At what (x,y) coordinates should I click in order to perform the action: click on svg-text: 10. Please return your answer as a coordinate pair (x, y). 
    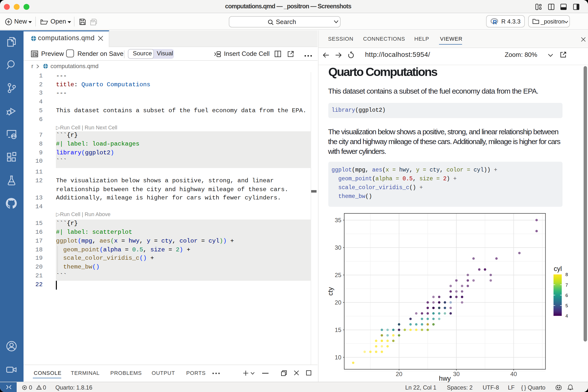
    Looking at the image, I should click on (338, 358).